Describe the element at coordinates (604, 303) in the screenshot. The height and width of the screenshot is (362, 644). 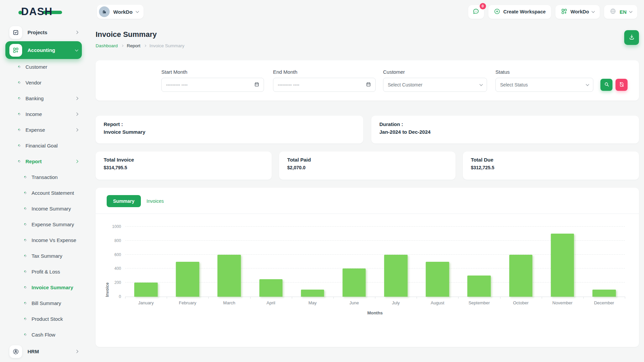
I see `x-tick-label: December` at that location.